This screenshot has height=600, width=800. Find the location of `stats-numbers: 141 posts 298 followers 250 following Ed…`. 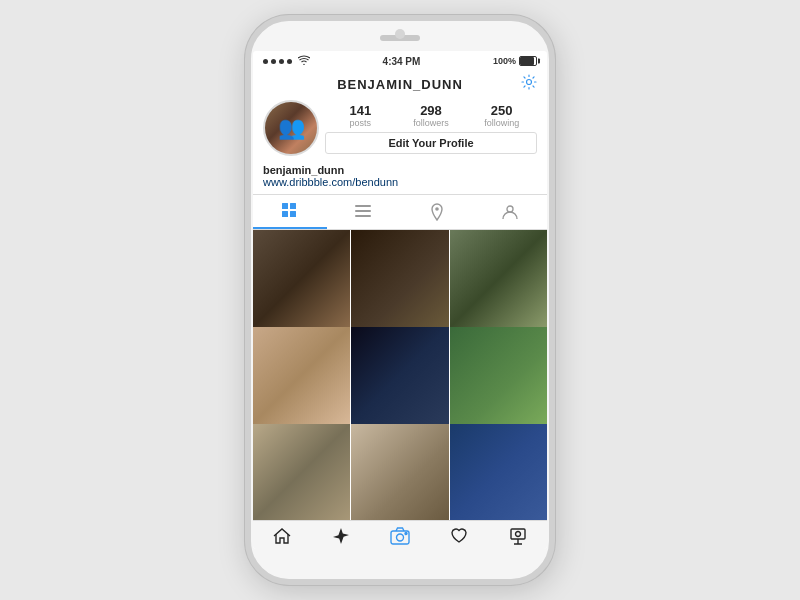

stats-numbers: 141 posts 298 followers 250 following Ed… is located at coordinates (431, 128).